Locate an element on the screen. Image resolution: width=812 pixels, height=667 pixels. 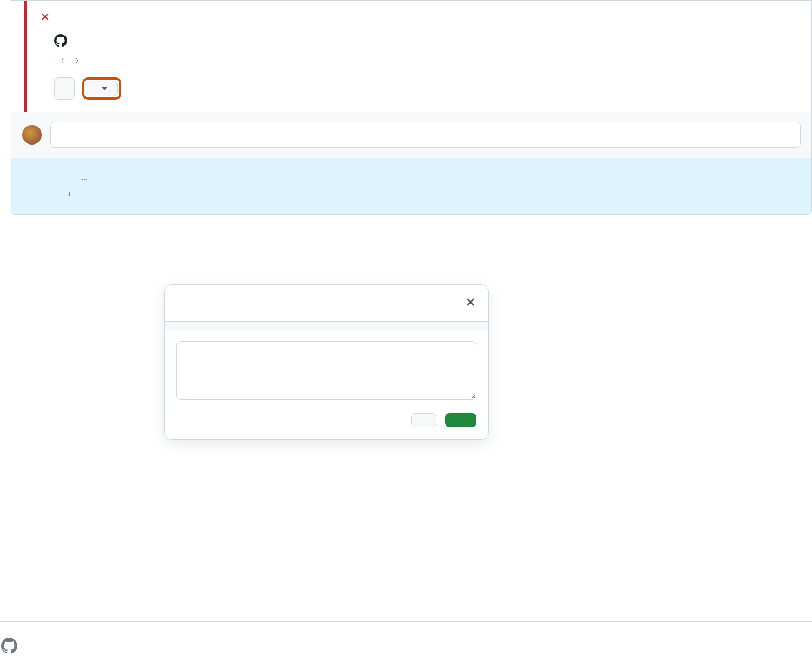
dismiss-alert-dropdown: ✕ is located at coordinates (326, 362).